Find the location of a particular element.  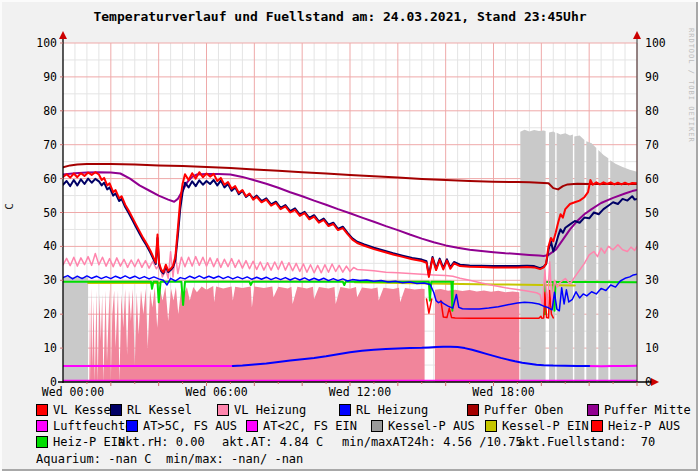

x-tick-12: Wed 12:00 is located at coordinates (360, 392).